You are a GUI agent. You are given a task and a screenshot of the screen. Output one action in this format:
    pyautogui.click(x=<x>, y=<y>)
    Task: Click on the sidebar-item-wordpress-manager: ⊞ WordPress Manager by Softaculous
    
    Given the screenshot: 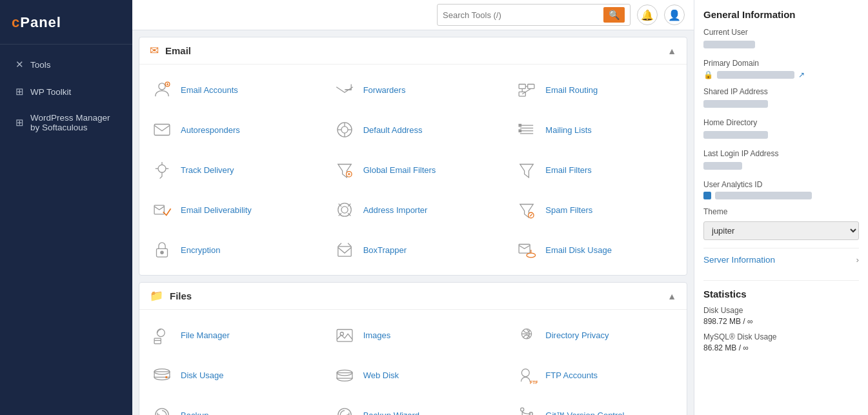 What is the action you would take?
    pyautogui.click(x=66, y=123)
    